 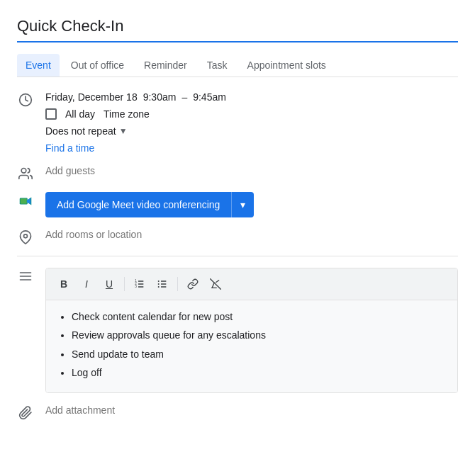 I want to click on tab-reminder: Reminder, so click(x=166, y=65).